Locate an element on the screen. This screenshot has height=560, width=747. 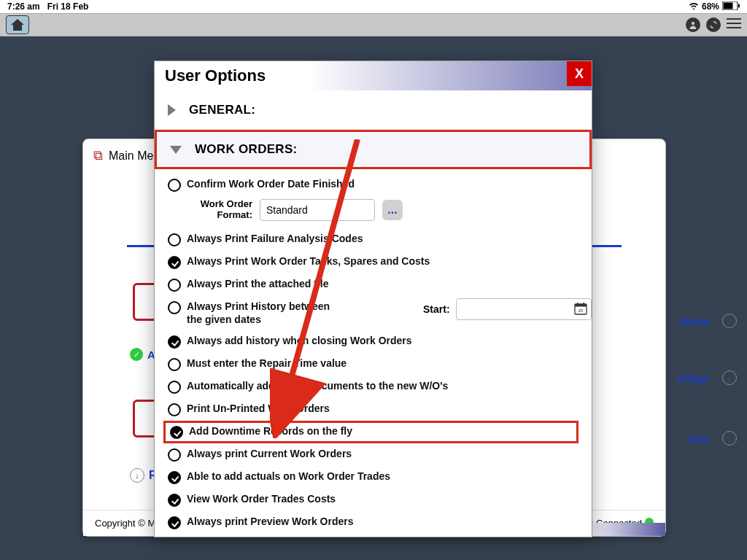
option-row: Always add history when closing Work Ord… is located at coordinates (374, 341).